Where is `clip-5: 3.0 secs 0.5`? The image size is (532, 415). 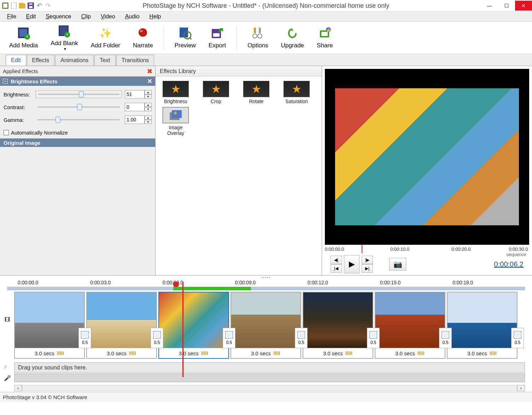 clip-5: 3.0 secs 0.5 is located at coordinates (338, 325).